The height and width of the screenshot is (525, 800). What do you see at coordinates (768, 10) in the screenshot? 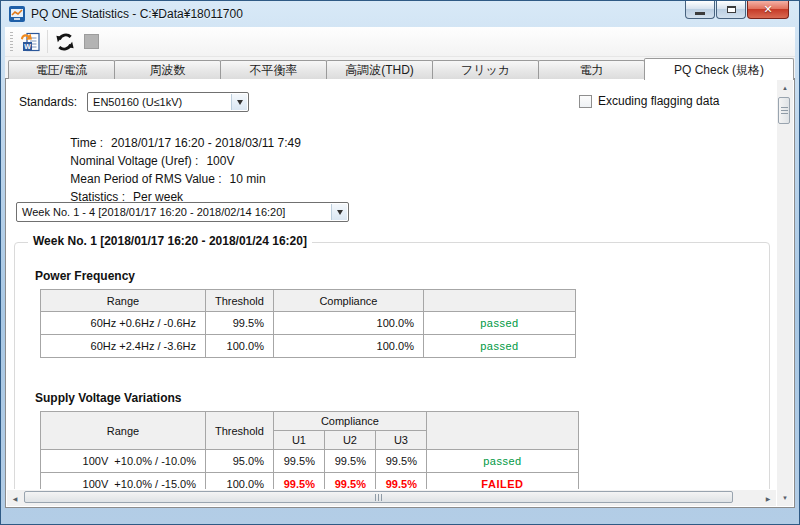
I see `close-icon: ✕` at bounding box center [768, 10].